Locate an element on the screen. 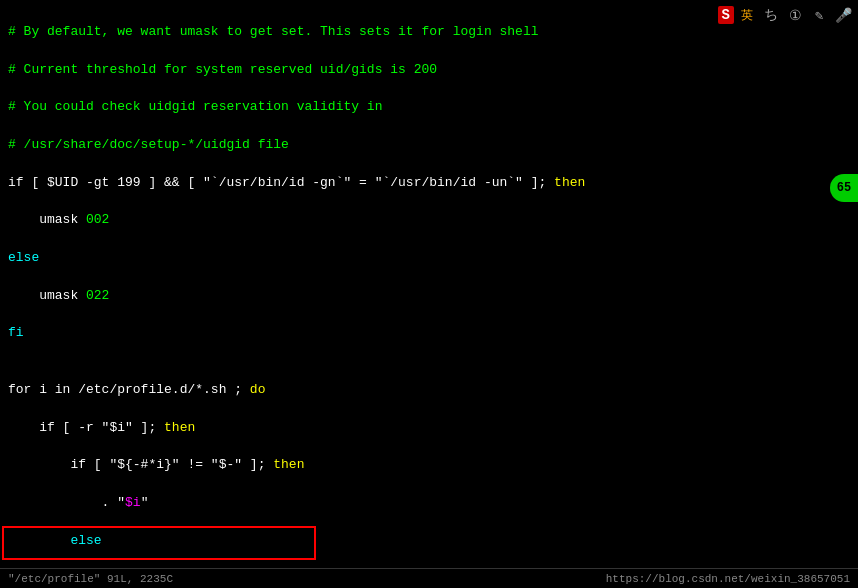  code-line: # You could check uidgid reservation val… is located at coordinates (429, 108).